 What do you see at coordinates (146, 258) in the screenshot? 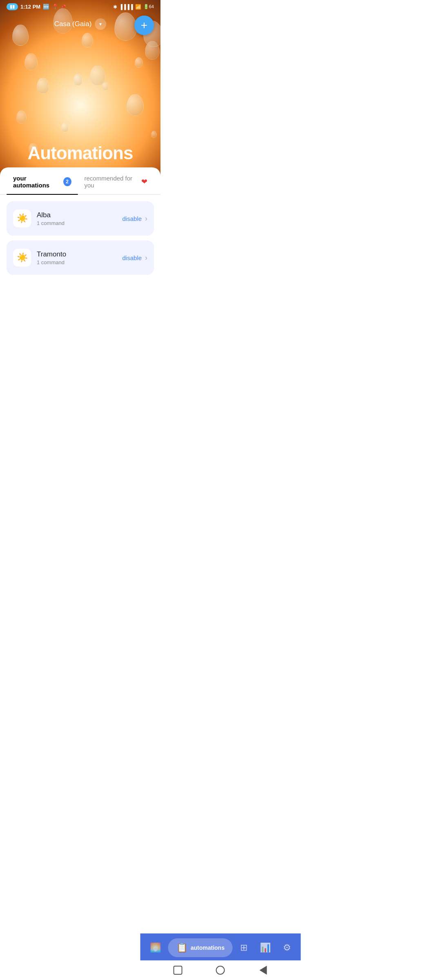
I see `chevron-icon-tramonto: ›` at bounding box center [146, 258].